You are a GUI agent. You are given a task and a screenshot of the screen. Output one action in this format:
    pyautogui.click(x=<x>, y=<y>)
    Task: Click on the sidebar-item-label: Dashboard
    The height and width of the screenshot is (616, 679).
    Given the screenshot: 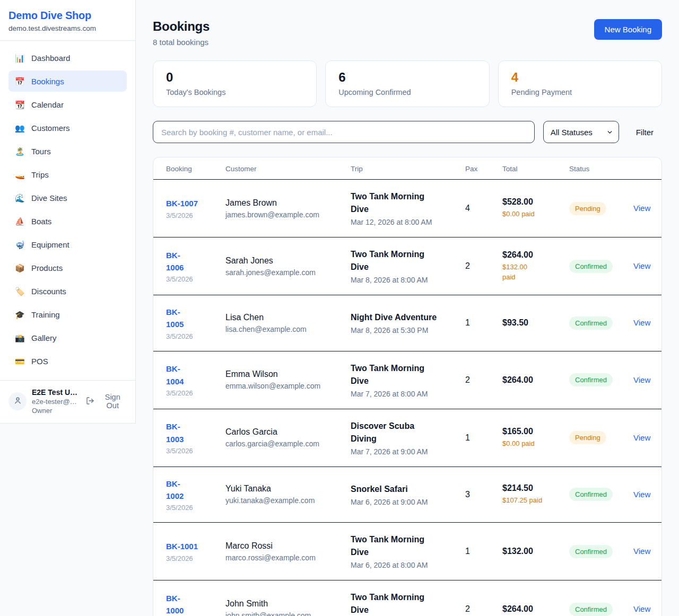 What is the action you would take?
    pyautogui.click(x=51, y=58)
    